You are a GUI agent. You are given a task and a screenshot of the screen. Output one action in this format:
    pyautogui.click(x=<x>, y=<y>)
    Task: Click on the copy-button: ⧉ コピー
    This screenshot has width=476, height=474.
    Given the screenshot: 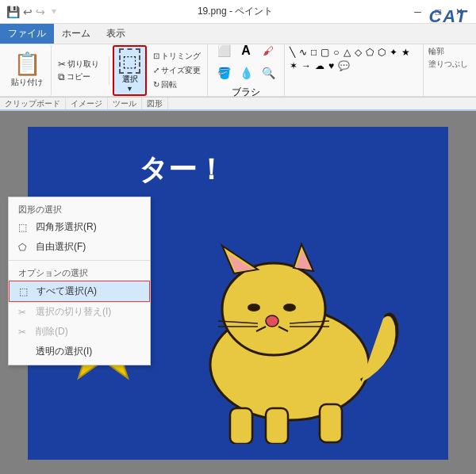 What is the action you would take?
    pyautogui.click(x=79, y=77)
    